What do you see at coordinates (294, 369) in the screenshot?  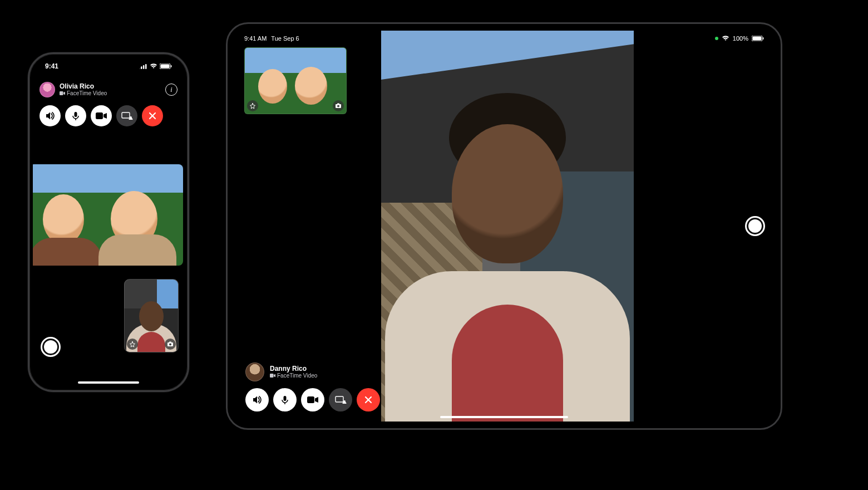 I see `caller-name: Danny Rico` at bounding box center [294, 369].